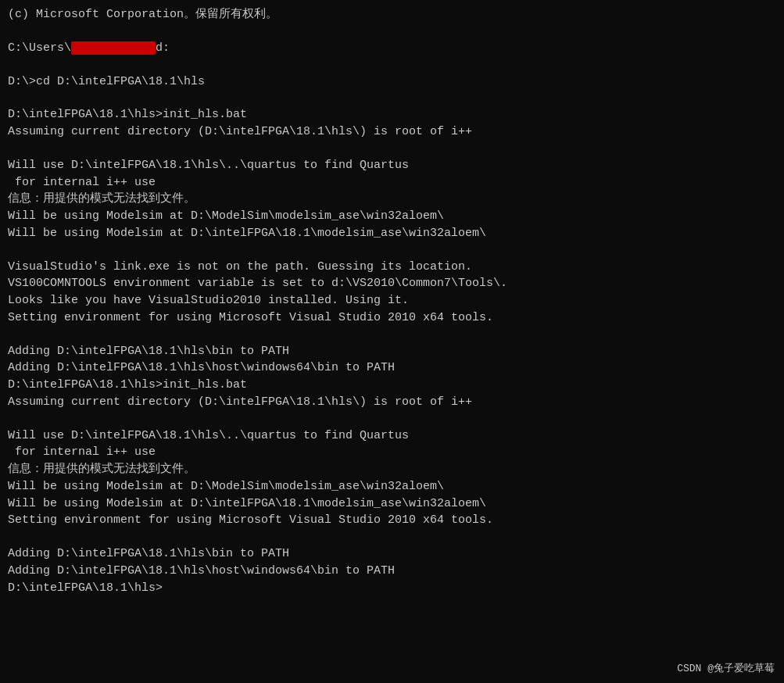 This screenshot has height=683, width=784. I want to click on watermark: CSDN @兔子爱吃草莓, so click(725, 668).